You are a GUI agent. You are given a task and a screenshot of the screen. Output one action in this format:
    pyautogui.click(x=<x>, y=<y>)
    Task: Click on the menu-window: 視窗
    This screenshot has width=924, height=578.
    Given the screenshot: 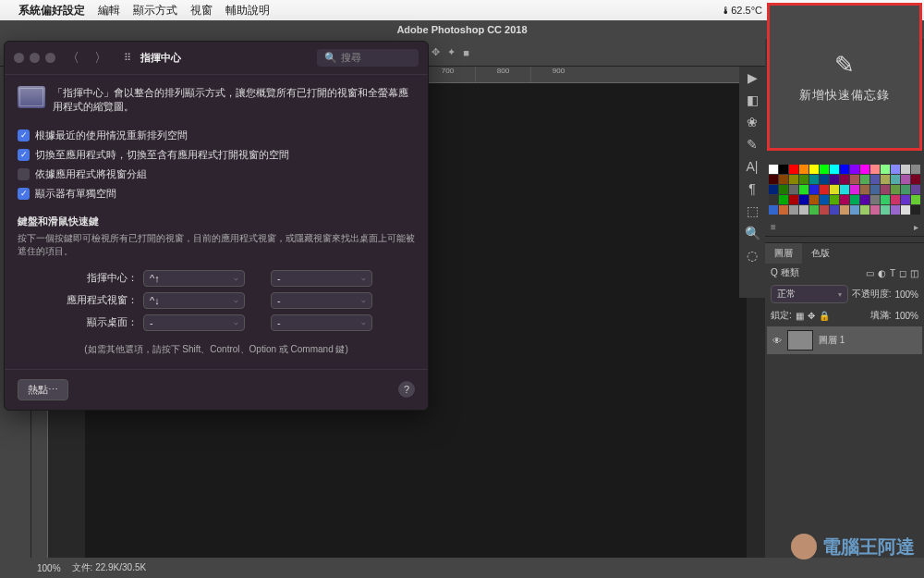 What is the action you would take?
    pyautogui.click(x=201, y=11)
    